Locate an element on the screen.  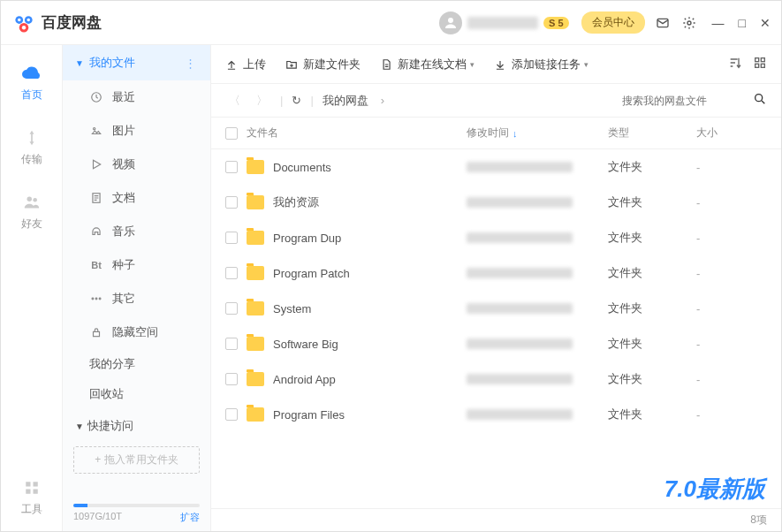
sidebar-item-label: 视频 is located at coordinates (124, 164).